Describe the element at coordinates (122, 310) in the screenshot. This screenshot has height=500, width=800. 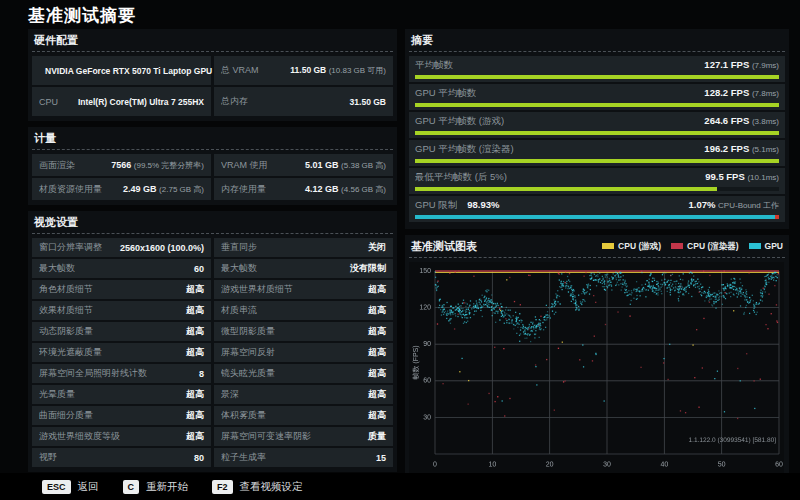
I see `setting-cell-effects-texture: 效果材质细节超高` at that location.